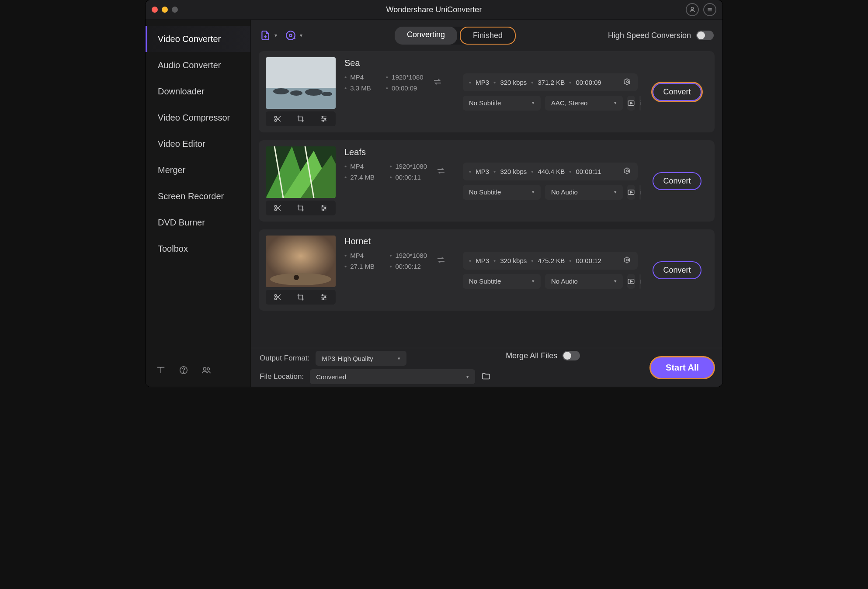  I want to click on titlebar: Wondershare UniConverter, so click(434, 10).